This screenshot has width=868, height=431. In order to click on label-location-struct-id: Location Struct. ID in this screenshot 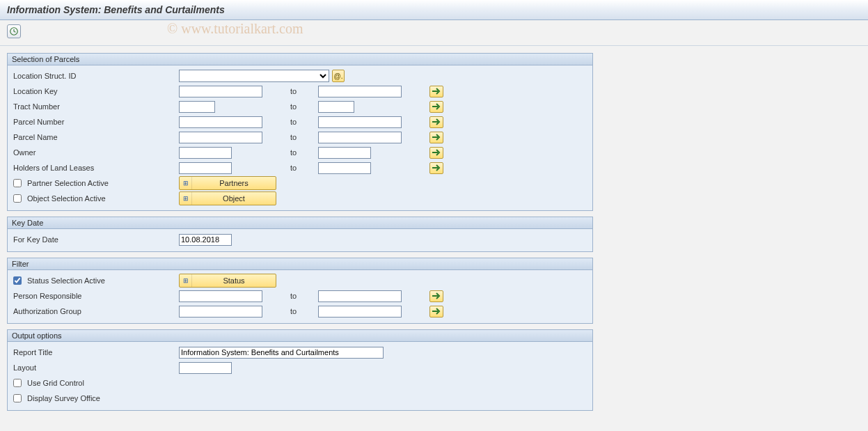, I will do `click(95, 76)`.